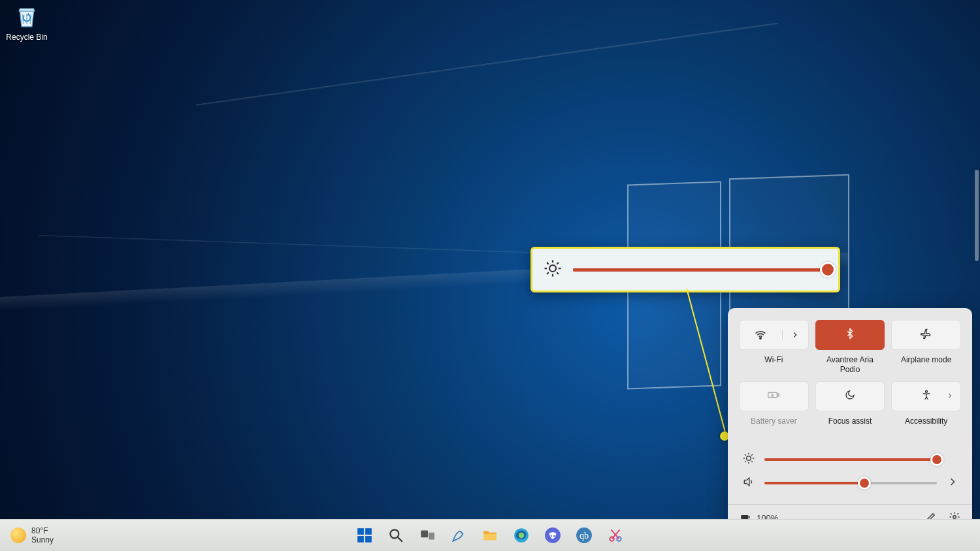 The image size is (980, 551). What do you see at coordinates (926, 365) in the screenshot?
I see `airplane-mode-label: Airplane mode` at bounding box center [926, 365].